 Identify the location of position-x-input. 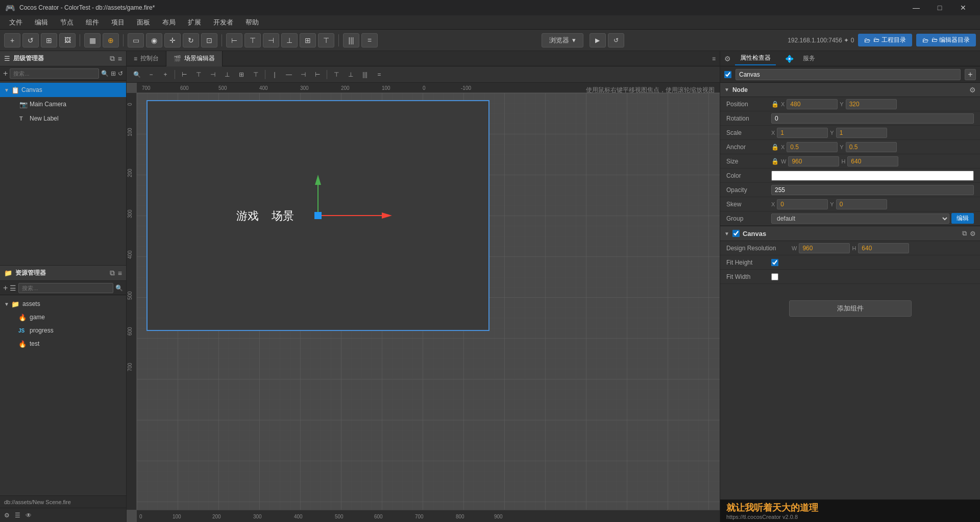
(812, 104).